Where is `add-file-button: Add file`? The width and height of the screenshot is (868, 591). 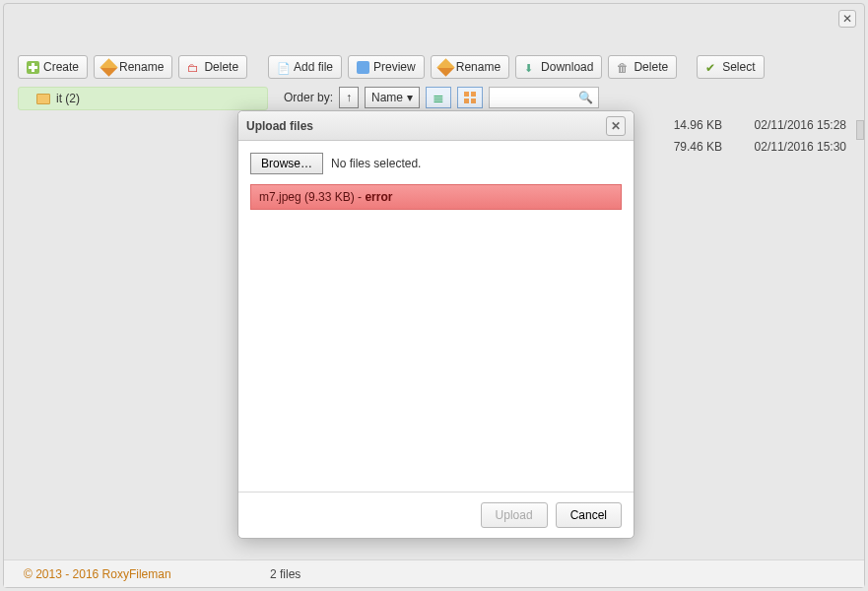 add-file-button: Add file is located at coordinates (305, 67).